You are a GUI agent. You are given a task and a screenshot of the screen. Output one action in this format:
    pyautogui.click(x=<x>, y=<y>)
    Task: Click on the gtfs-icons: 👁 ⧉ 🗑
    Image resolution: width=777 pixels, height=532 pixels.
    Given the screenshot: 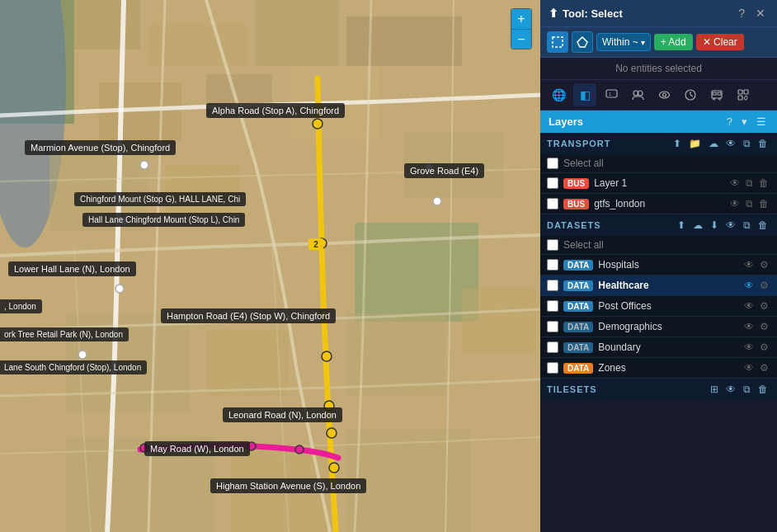 What is the action you would take?
    pyautogui.click(x=749, y=204)
    